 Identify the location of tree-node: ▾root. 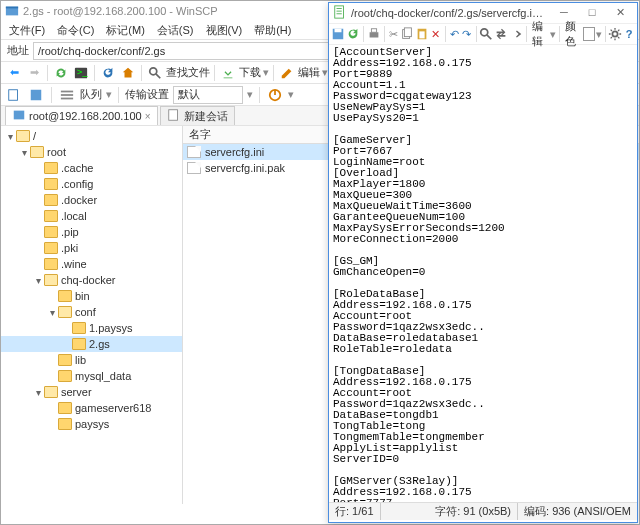
(92, 152).